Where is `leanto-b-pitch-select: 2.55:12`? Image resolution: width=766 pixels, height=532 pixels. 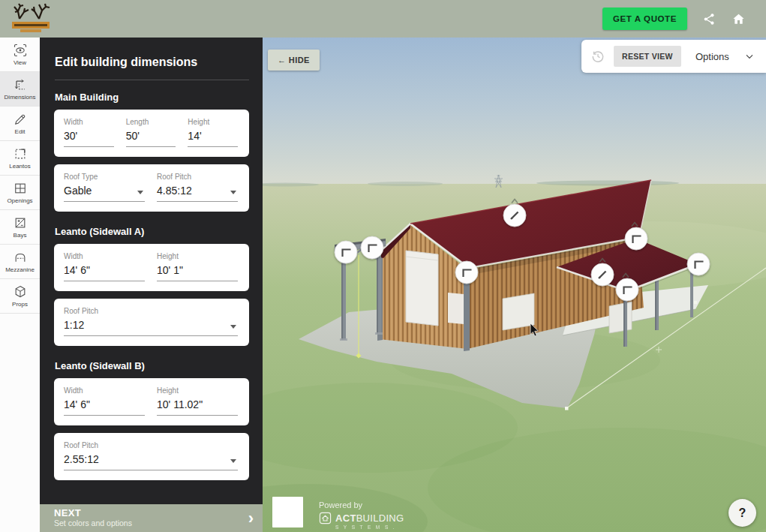 leanto-b-pitch-select: 2.55:12 is located at coordinates (151, 461).